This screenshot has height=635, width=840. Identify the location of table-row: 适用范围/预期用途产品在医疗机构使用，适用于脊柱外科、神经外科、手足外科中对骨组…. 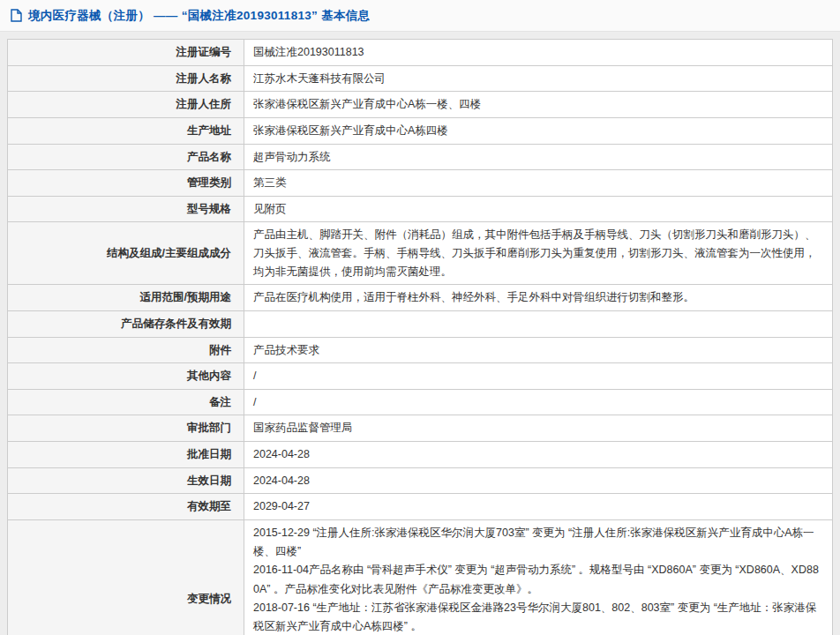
(420, 298).